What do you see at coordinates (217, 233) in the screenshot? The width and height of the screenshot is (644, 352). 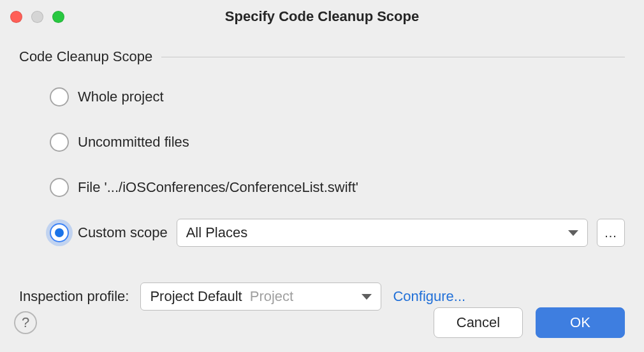 I see `scope-combobox-value: All Places` at bounding box center [217, 233].